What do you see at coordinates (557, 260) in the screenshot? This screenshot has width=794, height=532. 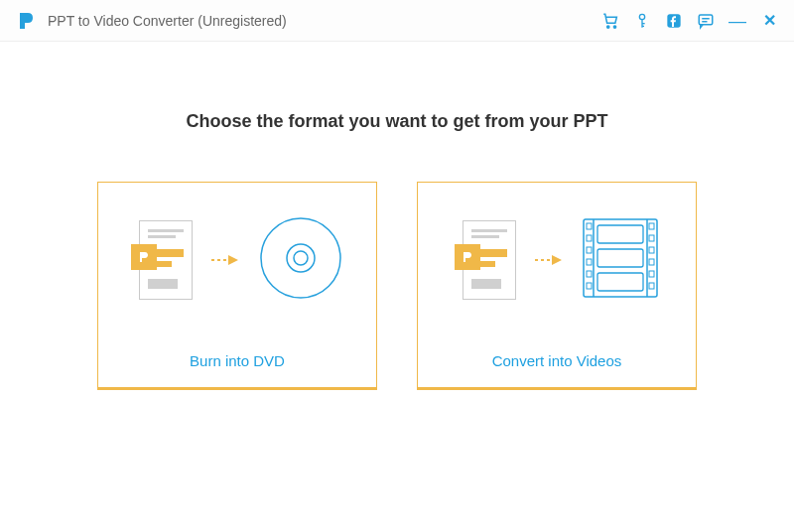 I see `convert-video-graphic` at bounding box center [557, 260].